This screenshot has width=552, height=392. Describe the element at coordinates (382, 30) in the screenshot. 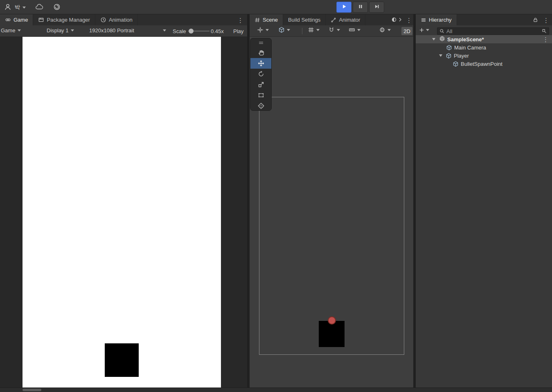

I see `gizmo-sphere-icon` at that location.